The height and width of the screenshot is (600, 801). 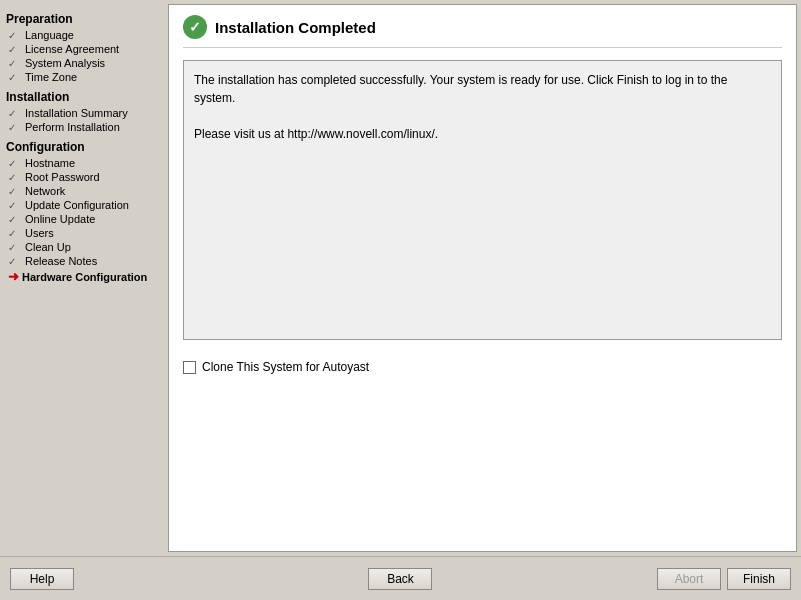 I want to click on sidebar-label-cleanup: Clean Up, so click(x=48, y=247).